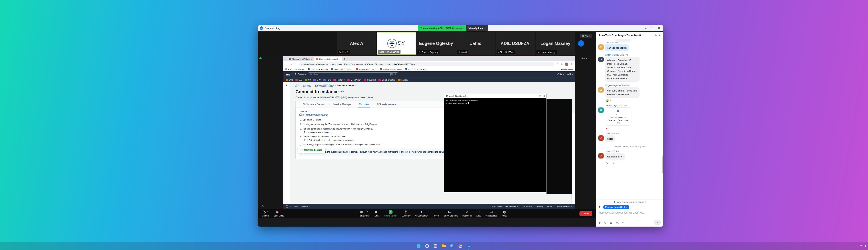 The image size is (868, 250). What do you see at coordinates (312, 59) in the screenshot?
I see `close-tab-icon: ✕` at bounding box center [312, 59].